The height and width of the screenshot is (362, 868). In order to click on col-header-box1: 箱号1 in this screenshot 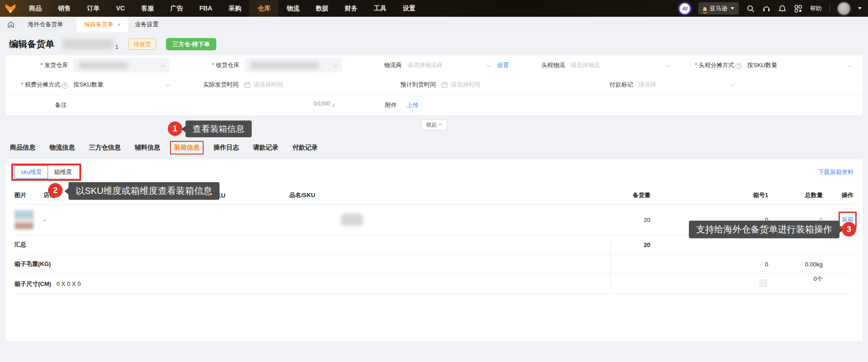, I will do `click(709, 196)`.